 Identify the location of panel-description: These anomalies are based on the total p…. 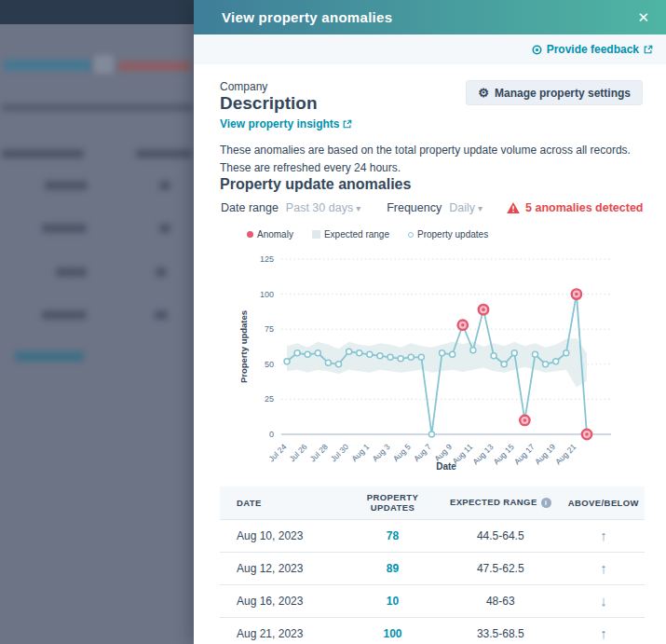
(432, 159).